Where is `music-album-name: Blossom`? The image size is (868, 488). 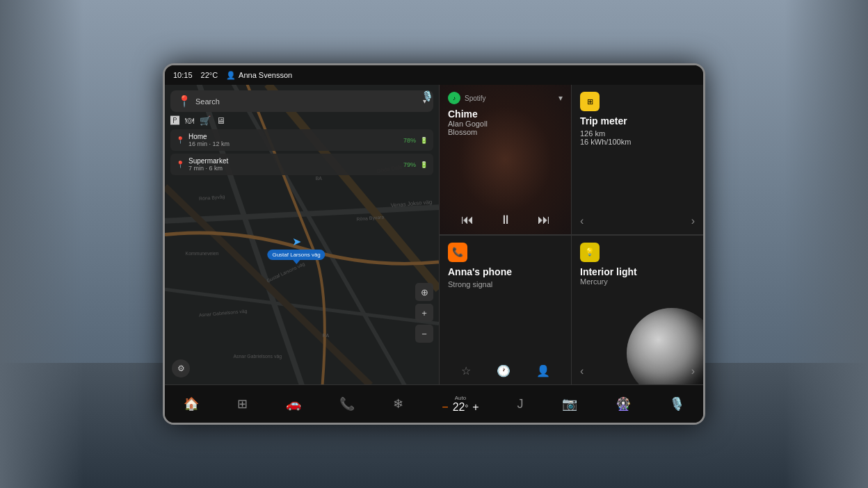 music-album-name: Blossom is located at coordinates (505, 132).